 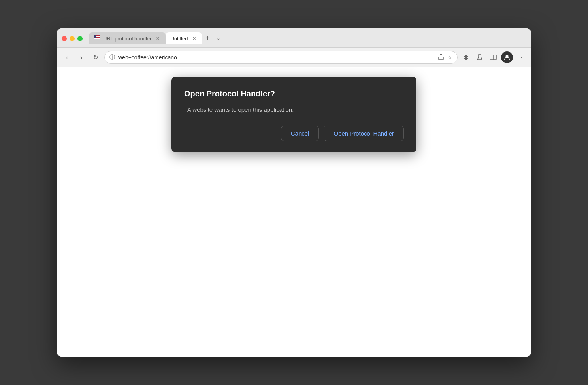 What do you see at coordinates (219, 38) in the screenshot?
I see `tab-dropdown-button: ⌄` at bounding box center [219, 38].